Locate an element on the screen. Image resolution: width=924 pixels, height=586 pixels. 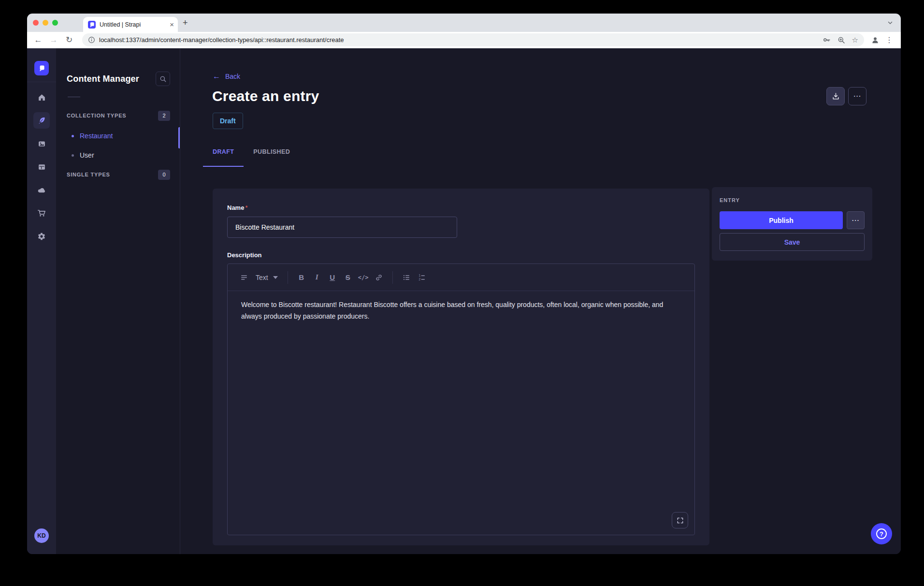
underline-icon: U is located at coordinates (332, 278).